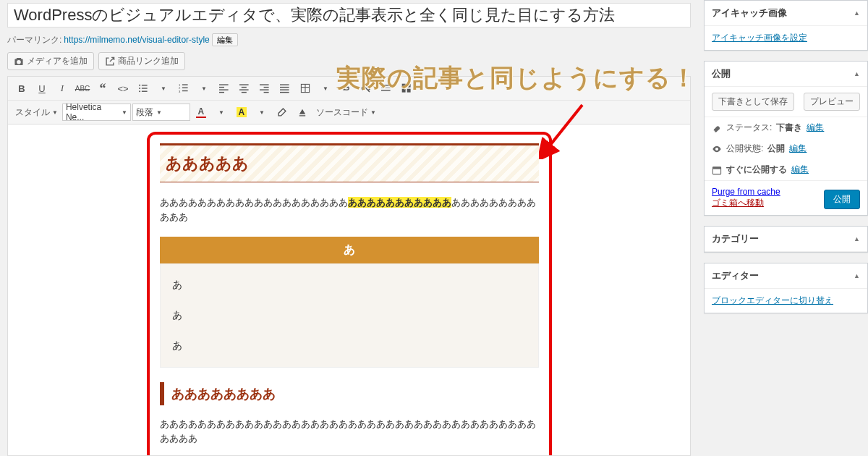  Describe the element at coordinates (62, 88) in the screenshot. I see `italic-button: I` at that location.